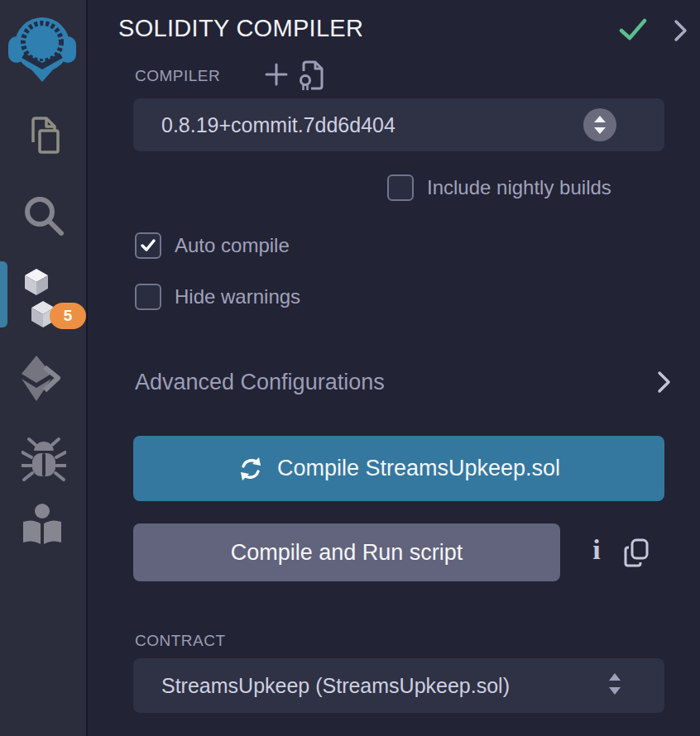 Image resolution: width=700 pixels, height=736 pixels. I want to click on contract-select-arrows-icon, so click(615, 686).